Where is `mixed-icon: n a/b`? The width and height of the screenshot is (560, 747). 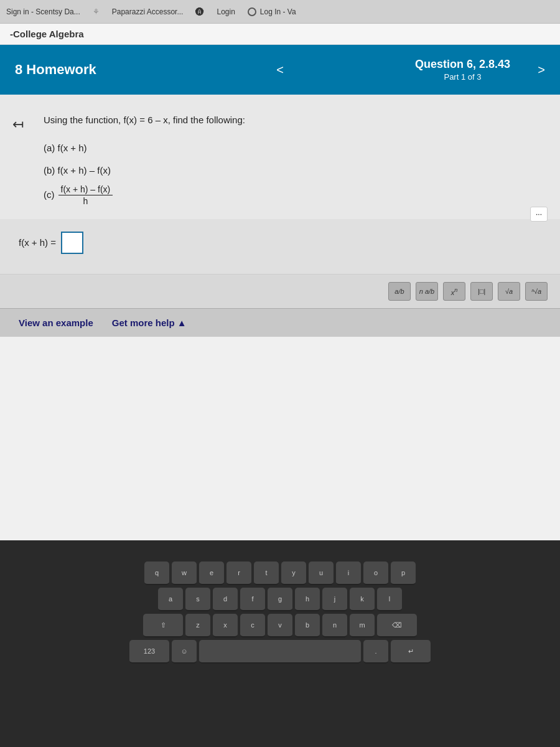
mixed-icon: n a/b is located at coordinates (427, 291).